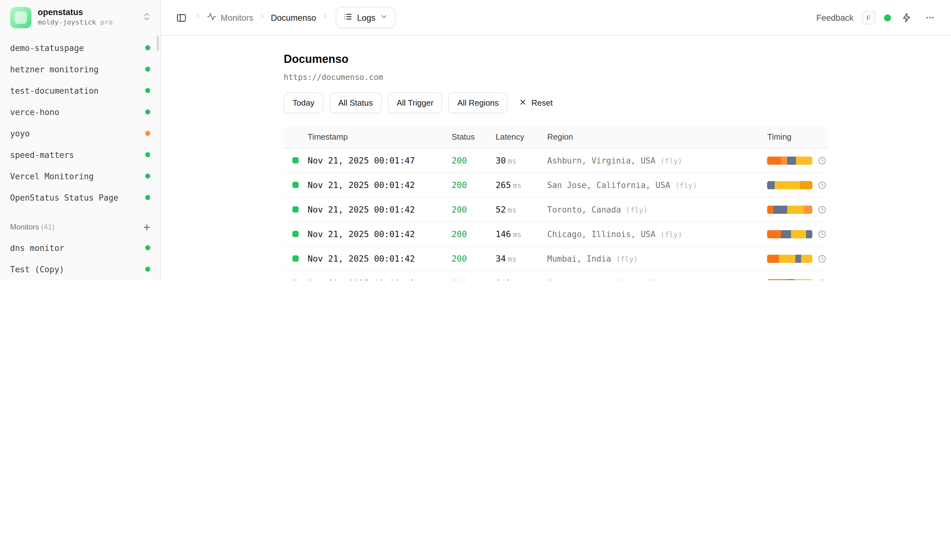  What do you see at coordinates (877, 18) in the screenshot?
I see `topbar-actions: Feedback F` at bounding box center [877, 18].